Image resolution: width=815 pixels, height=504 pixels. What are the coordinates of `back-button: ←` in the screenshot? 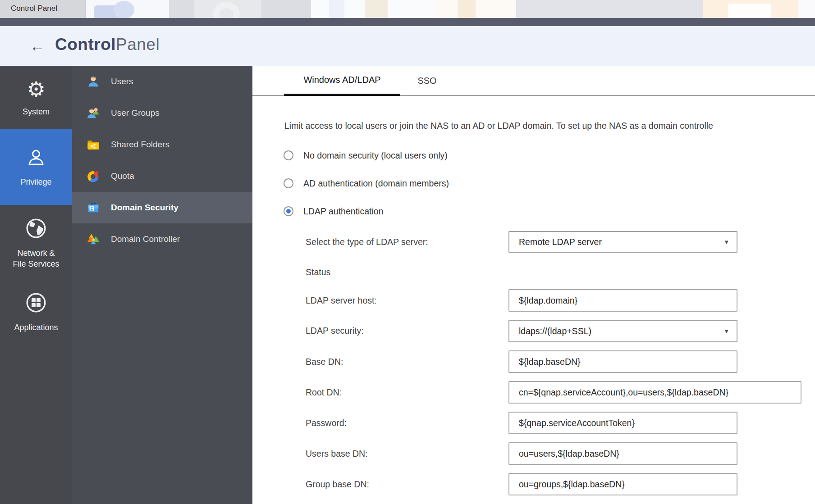 It's located at (37, 46).